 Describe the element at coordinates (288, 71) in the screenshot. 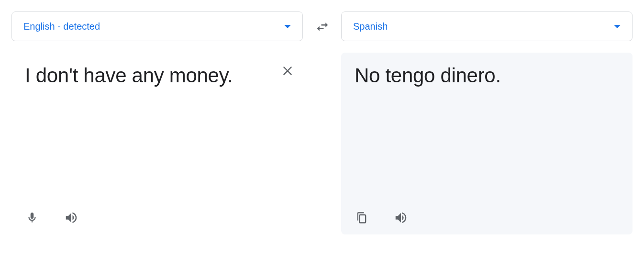

I see `close-icon` at that location.